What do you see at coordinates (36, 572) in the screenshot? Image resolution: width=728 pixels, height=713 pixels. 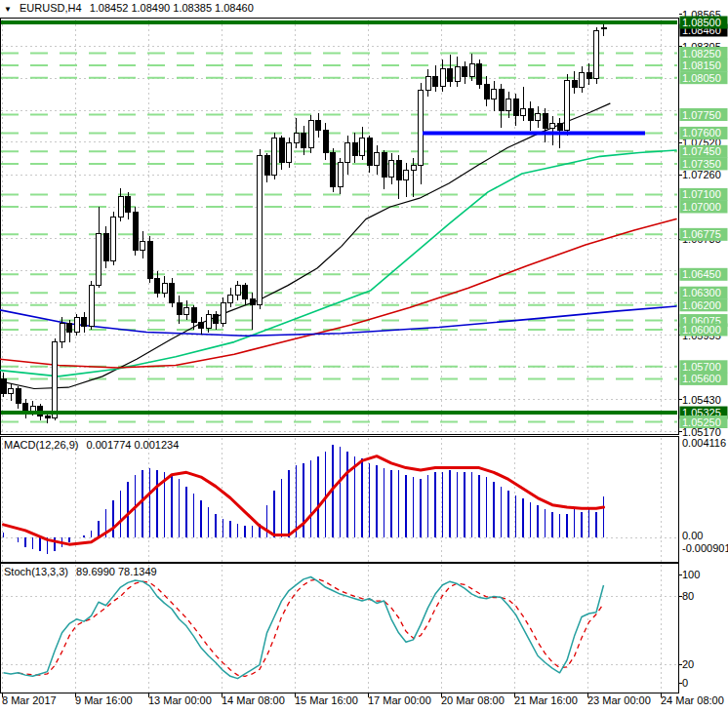 I see `stoch-label: Stoch(13,3,3)` at bounding box center [36, 572].